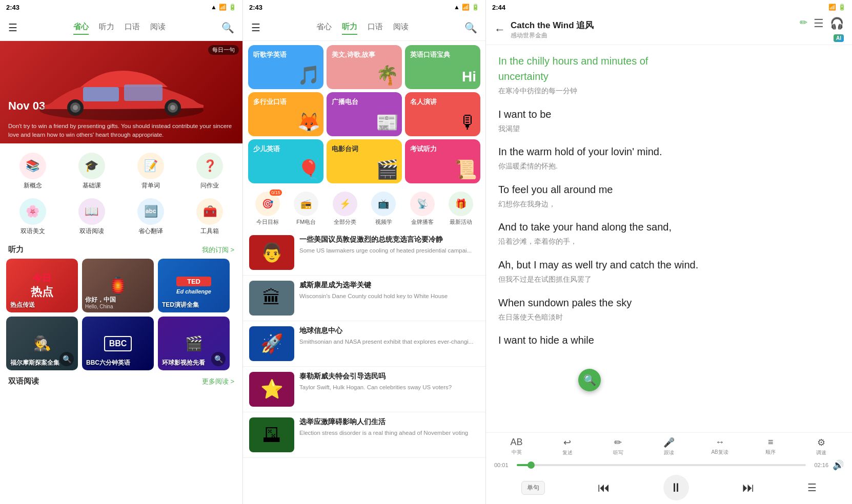 This screenshot has height=504, width=852. What do you see at coordinates (151, 171) in the screenshot?
I see `icon-beidan: 📝 背单词` at bounding box center [151, 171].